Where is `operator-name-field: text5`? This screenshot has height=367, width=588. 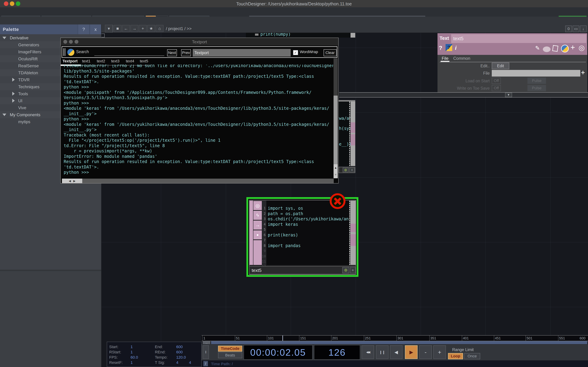 operator-name-field: text5 is located at coordinates (519, 39).